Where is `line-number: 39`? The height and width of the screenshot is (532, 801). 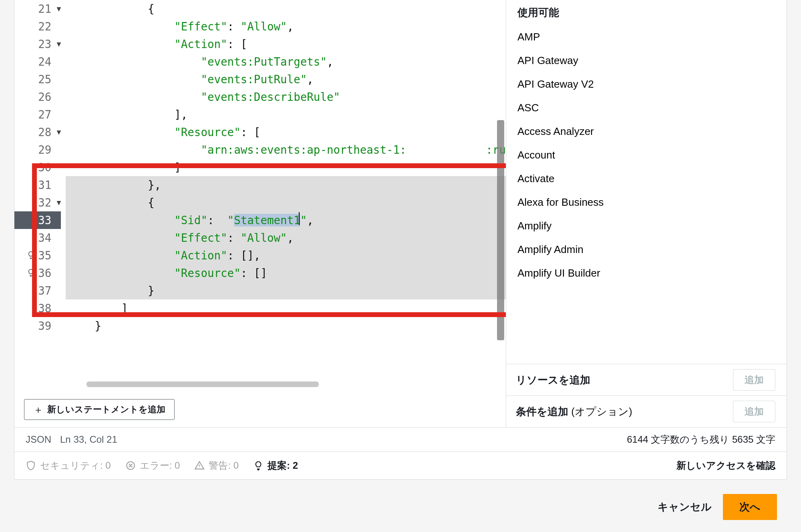
line-number: 39 is located at coordinates (43, 326).